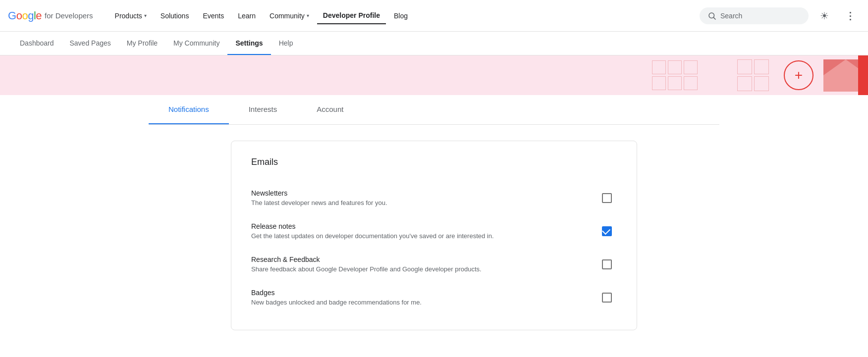  I want to click on email-info-release-notes: Release notes Get the latest updates on …, so click(424, 231).